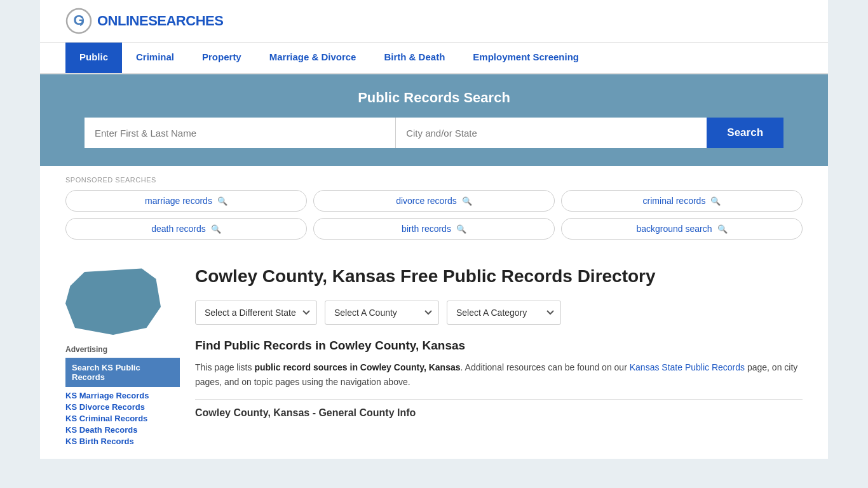 The width and height of the screenshot is (868, 488). I want to click on sidebar-link-3: KS Death Records, so click(123, 430).